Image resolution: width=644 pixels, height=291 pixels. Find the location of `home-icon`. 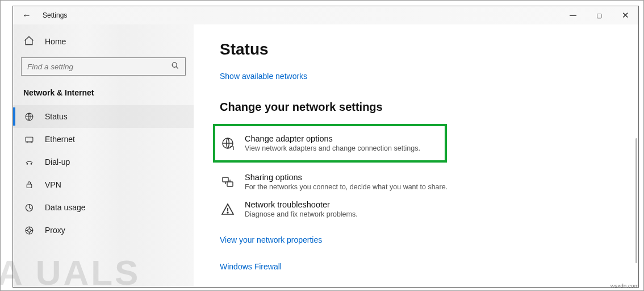

home-icon is located at coordinates (29, 42).